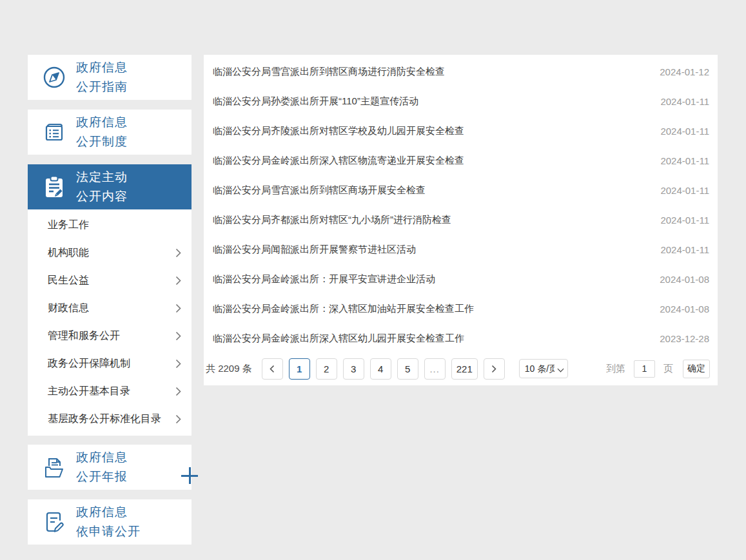  Describe the element at coordinates (110, 132) in the screenshot. I see `sidebar-item-disclosure-system: 政府信息 公开制度` at that location.